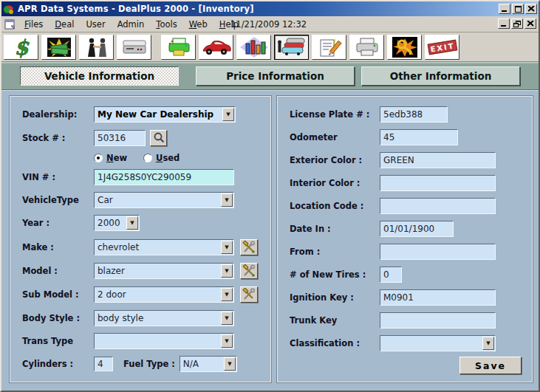  Describe the element at coordinates (216, 47) in the screenshot. I see `toolbar-vehicle-button` at that location.